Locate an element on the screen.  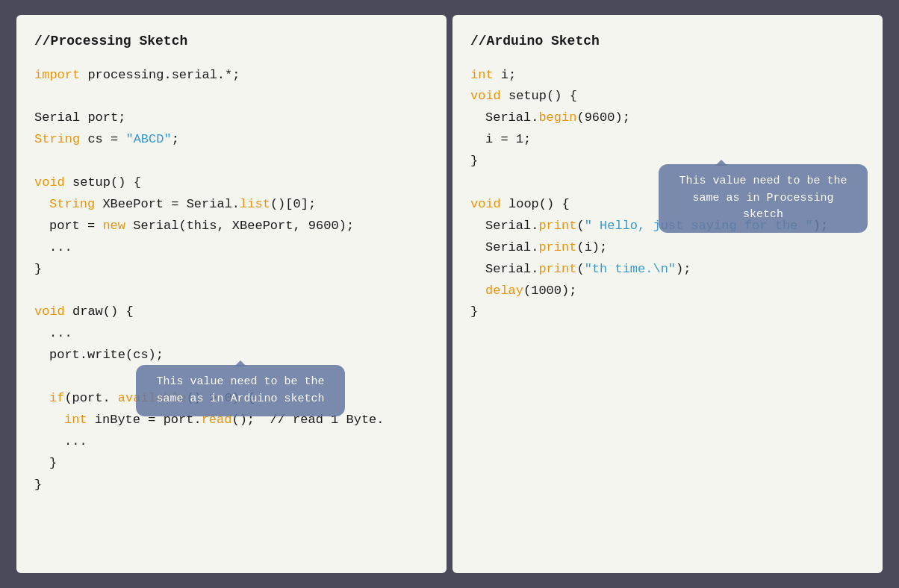
ellipsis2: ... is located at coordinates (231, 334).